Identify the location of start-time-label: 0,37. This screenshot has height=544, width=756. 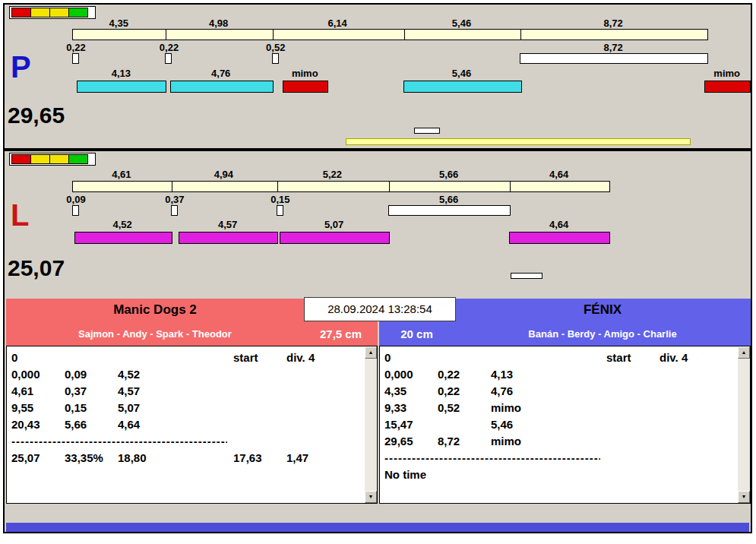
(175, 200).